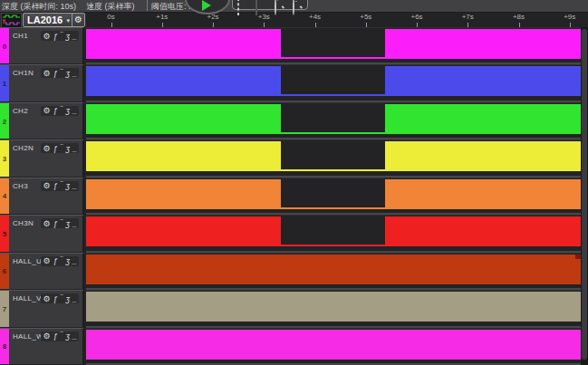 Image resolution: width=588 pixels, height=365 pixels. I want to click on export-tool-button, so click(261, 4).